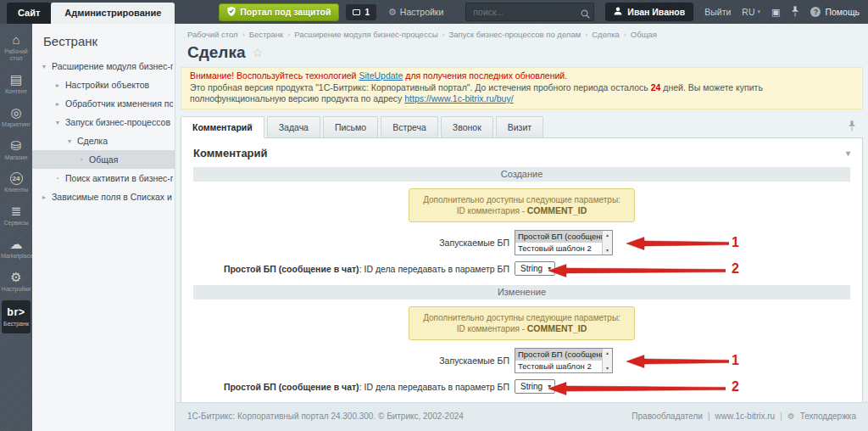  What do you see at coordinates (649, 12) in the screenshot?
I see `user-menu-button: Иван Иванов` at bounding box center [649, 12].